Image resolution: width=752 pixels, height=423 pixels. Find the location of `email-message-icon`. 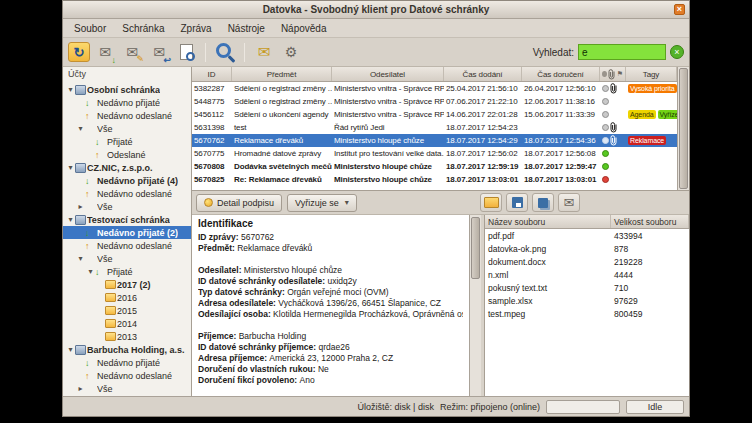

email-message-icon is located at coordinates (264, 52).